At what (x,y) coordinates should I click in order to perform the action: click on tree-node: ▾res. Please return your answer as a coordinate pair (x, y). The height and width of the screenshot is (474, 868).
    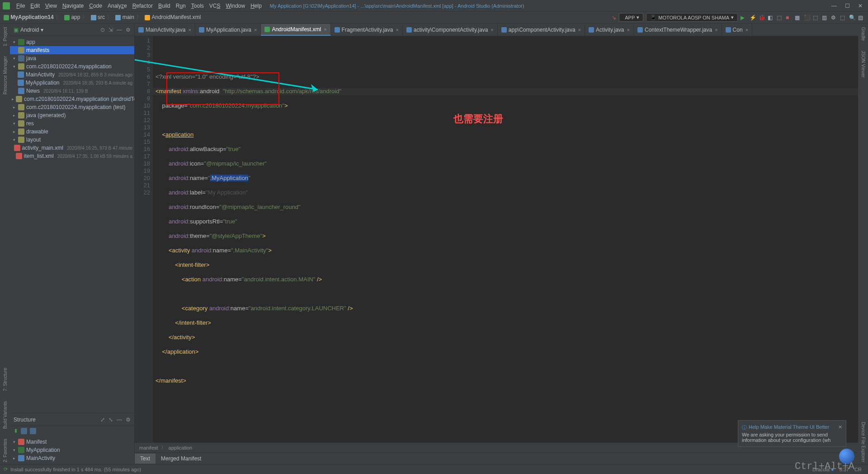
    Looking at the image, I should click on (72, 123).